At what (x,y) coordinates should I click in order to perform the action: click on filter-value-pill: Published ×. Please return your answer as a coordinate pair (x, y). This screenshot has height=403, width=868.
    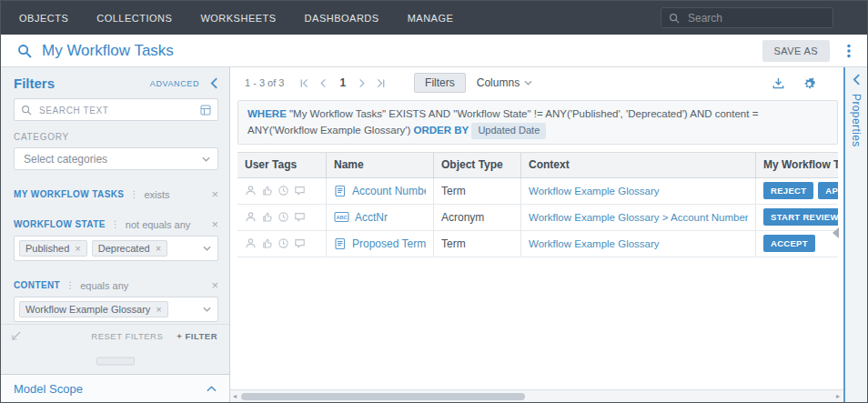
    Looking at the image, I should click on (53, 248).